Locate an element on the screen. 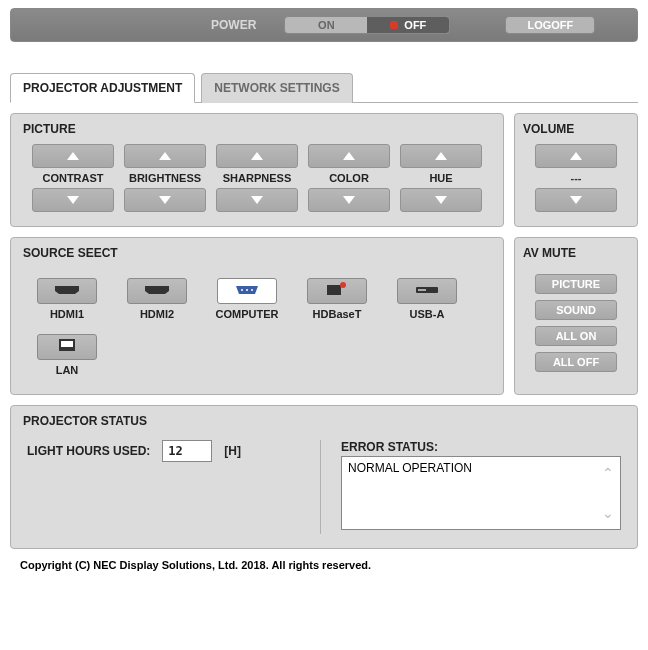 This screenshot has width=648, height=650. light-hours-unit: [H] is located at coordinates (232, 451).